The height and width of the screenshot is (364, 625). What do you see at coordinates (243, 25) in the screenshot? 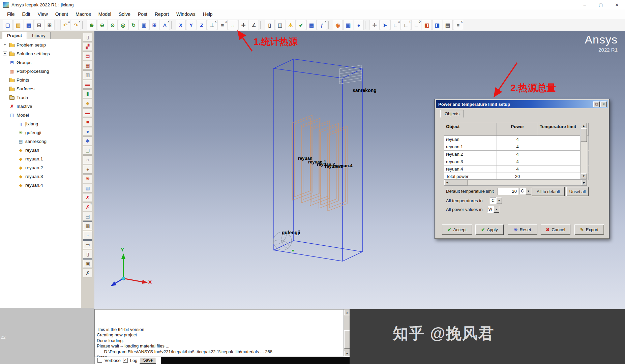
I see `snap-icon: ✛` at bounding box center [243, 25].